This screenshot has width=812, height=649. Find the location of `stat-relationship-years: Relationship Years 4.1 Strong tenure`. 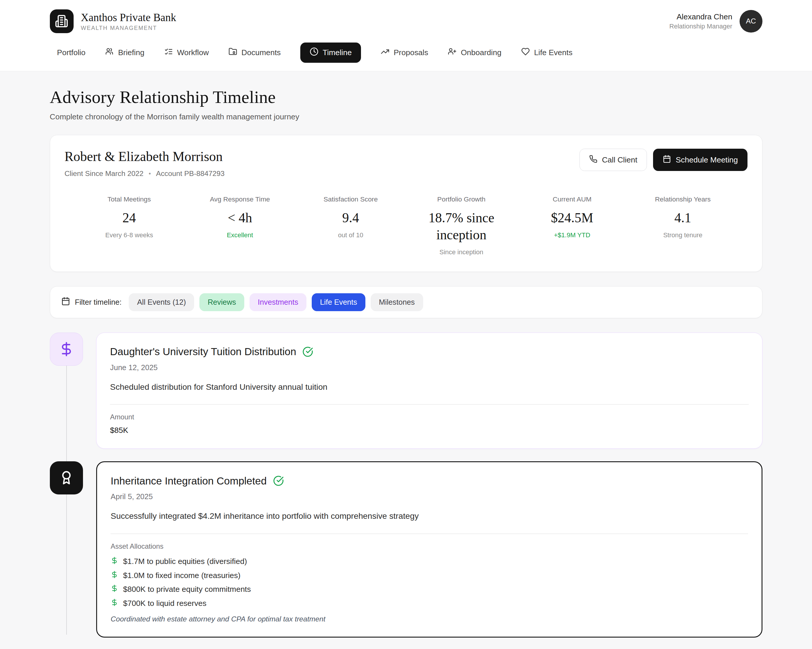

stat-relationship-years: Relationship Years 4.1 Strong tenure is located at coordinates (682, 226).